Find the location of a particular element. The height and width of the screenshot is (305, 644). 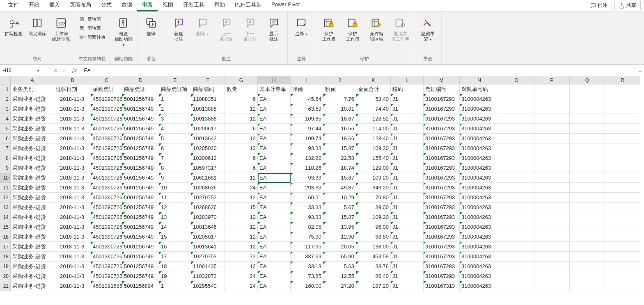

cell: 10268626 is located at coordinates (208, 207).